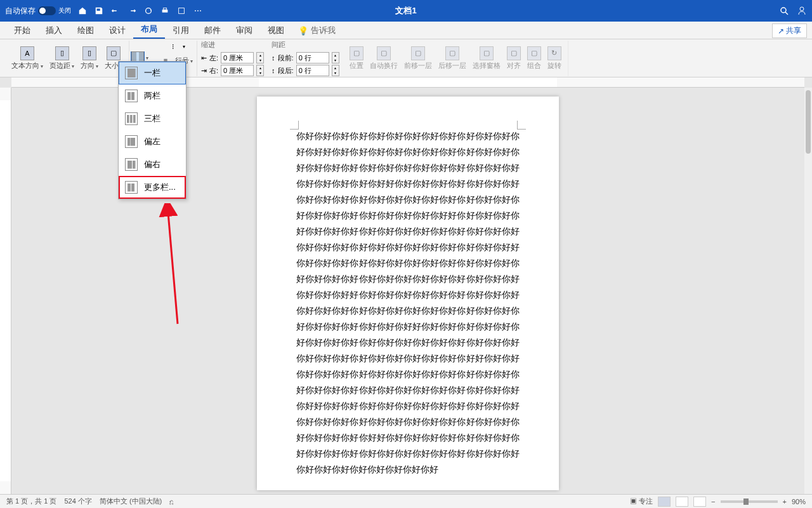 Image resolution: width=812 pixels, height=508 pixels. I want to click on tab-review: 审阅, so click(244, 30).